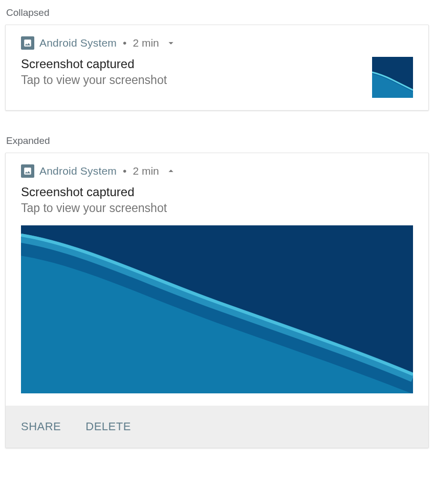 This screenshot has width=434, height=504. Describe the element at coordinates (218, 13) in the screenshot. I see `collapsed-section-label: Collapsed` at that location.